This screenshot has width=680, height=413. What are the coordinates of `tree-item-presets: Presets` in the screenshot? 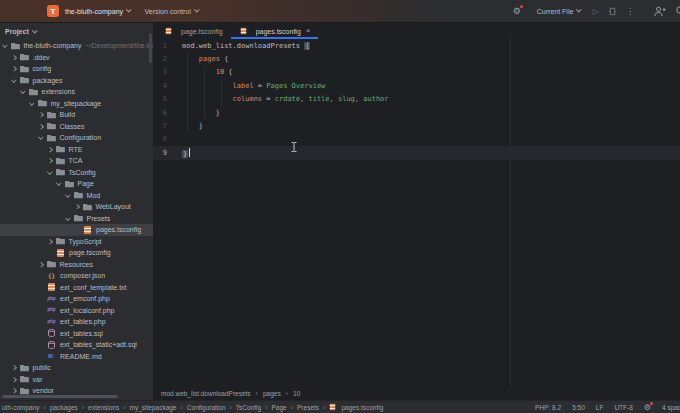 It's located at (76, 219).